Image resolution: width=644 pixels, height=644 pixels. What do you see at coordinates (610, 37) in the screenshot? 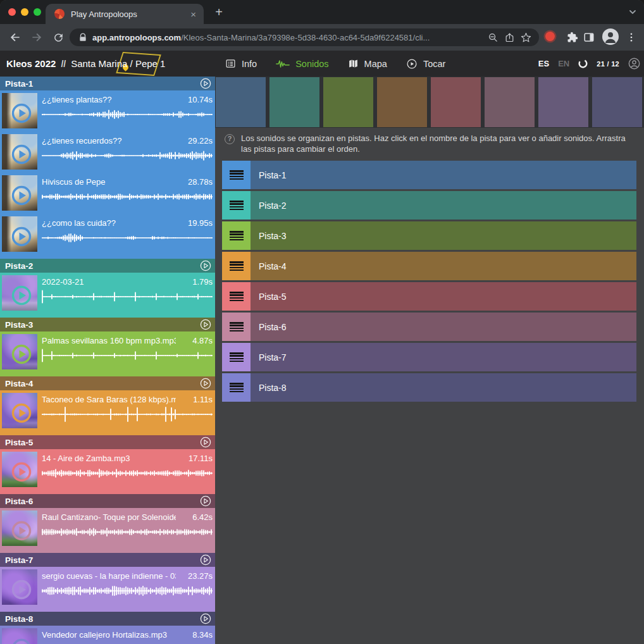
I see `profile-avatar` at bounding box center [610, 37].